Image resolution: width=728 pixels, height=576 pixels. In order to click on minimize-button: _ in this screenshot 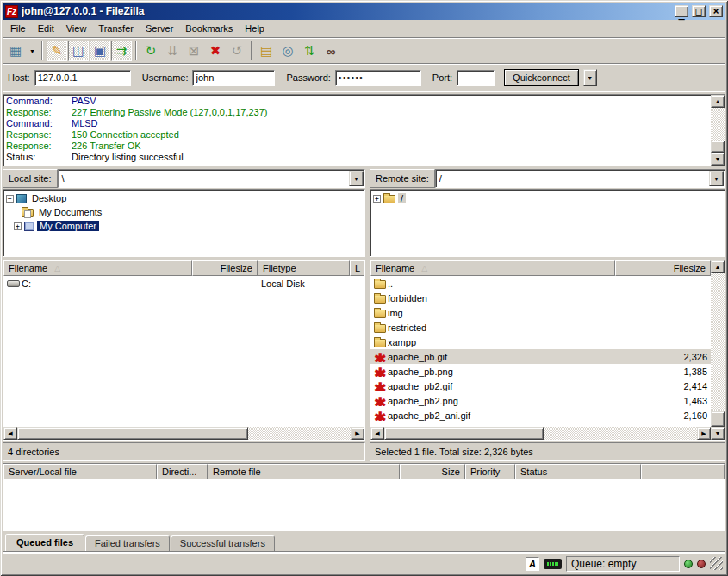, I will do `click(681, 11)`.